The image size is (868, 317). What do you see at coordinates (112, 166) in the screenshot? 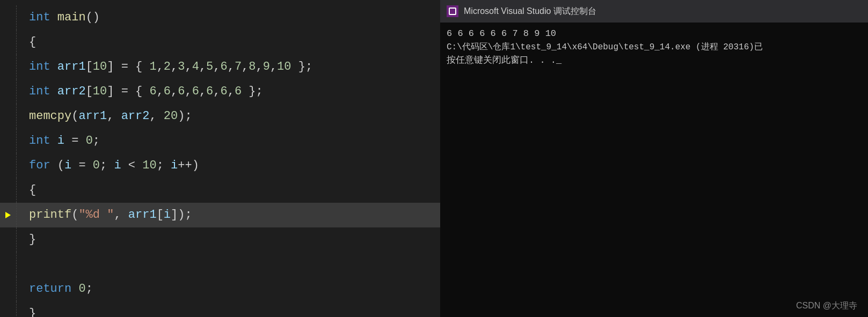
I see `code-text-line7: for (i = 0; i < 10; i++)` at bounding box center [112, 166].